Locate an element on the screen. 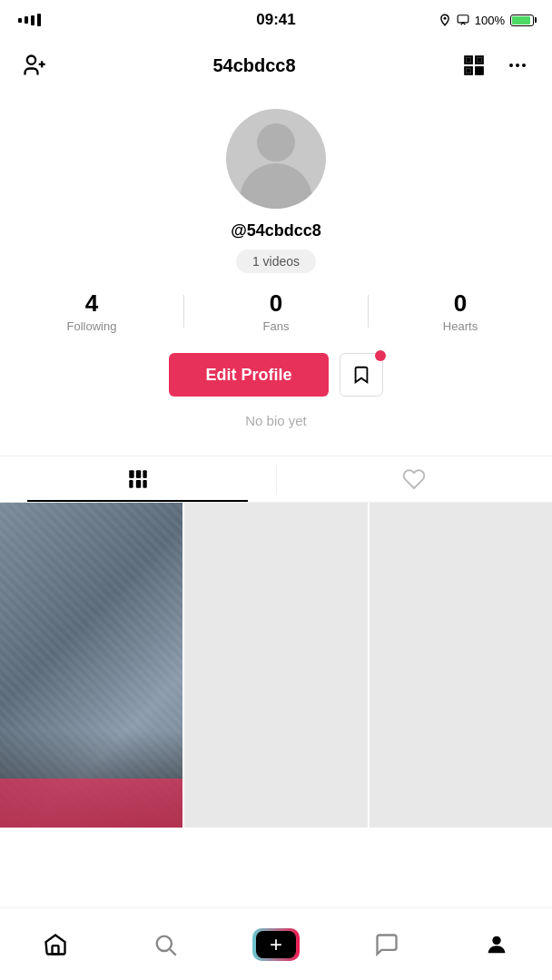 The height and width of the screenshot is (980, 552). hearts-count: 0 is located at coordinates (460, 303).